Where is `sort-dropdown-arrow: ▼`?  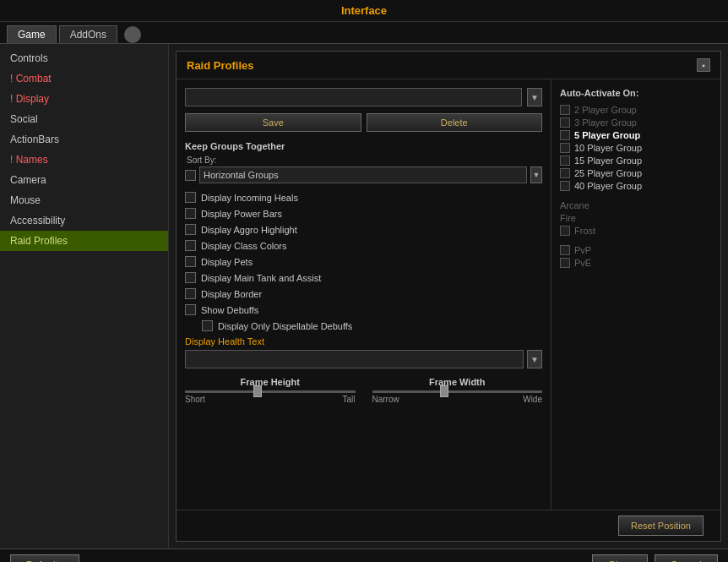 sort-dropdown-arrow: ▼ is located at coordinates (536, 175).